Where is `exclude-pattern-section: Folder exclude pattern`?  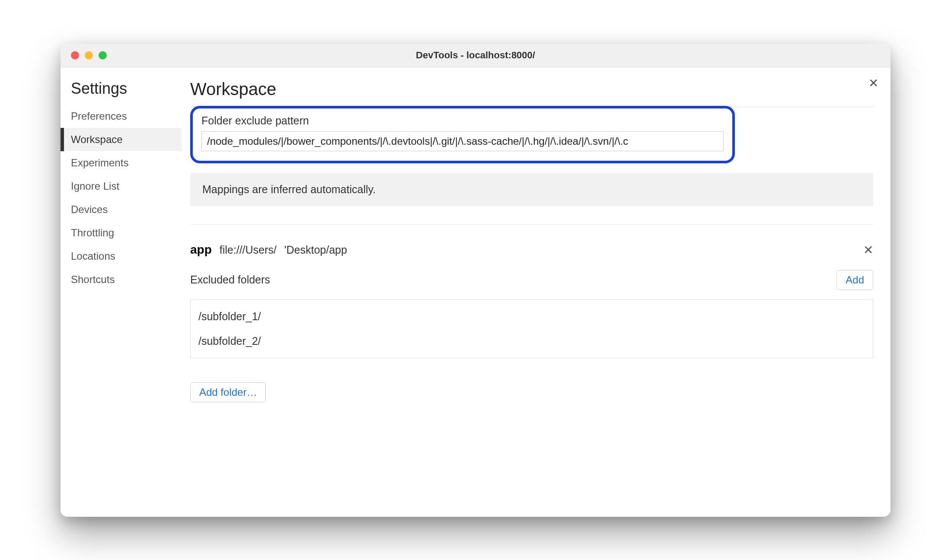 exclude-pattern-section: Folder exclude pattern is located at coordinates (463, 135).